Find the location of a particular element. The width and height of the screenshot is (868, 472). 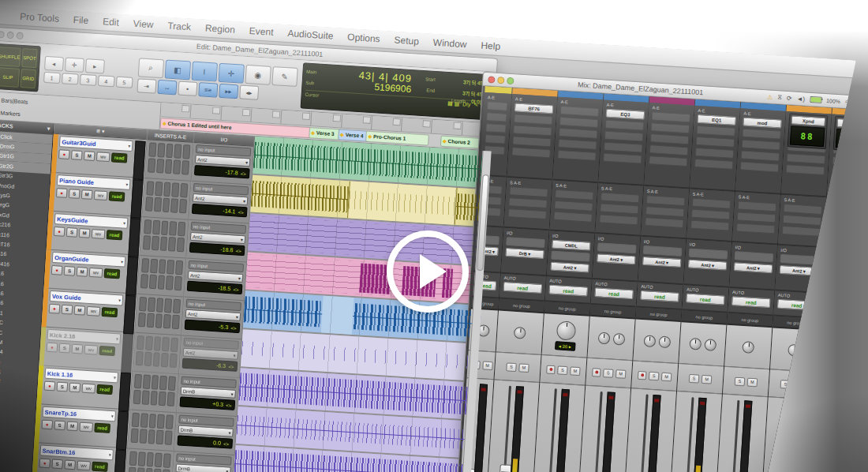

mix-solo-button: S is located at coordinates (740, 381).